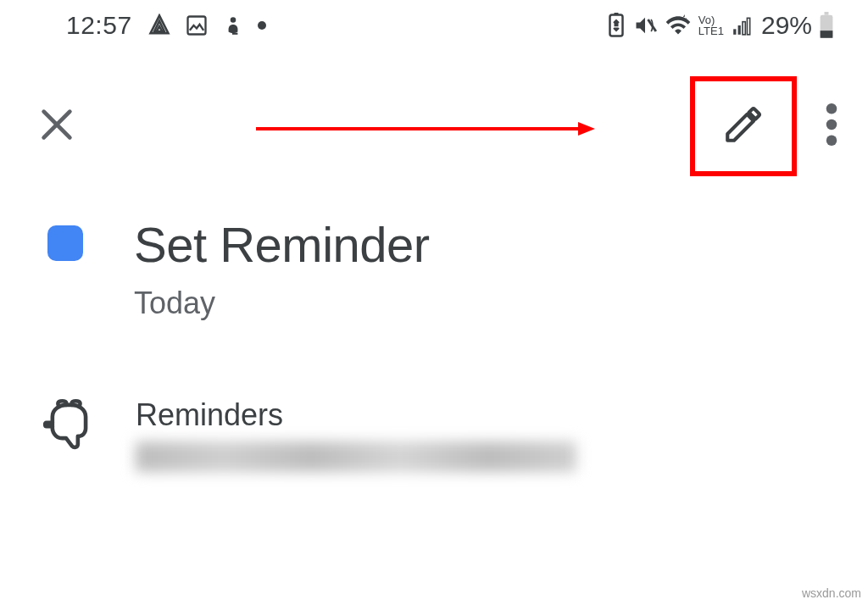 The width and height of the screenshot is (868, 605). I want to click on notification-icons, so click(207, 25).